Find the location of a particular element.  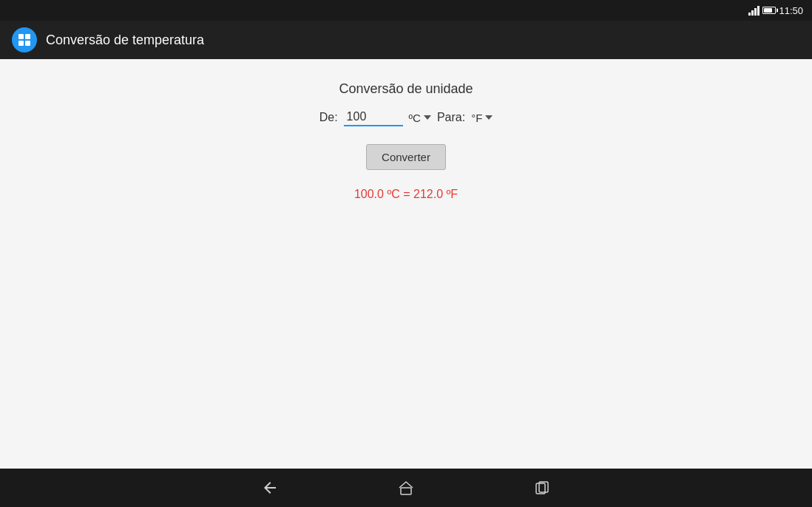

app-icon is located at coordinates (24, 40).